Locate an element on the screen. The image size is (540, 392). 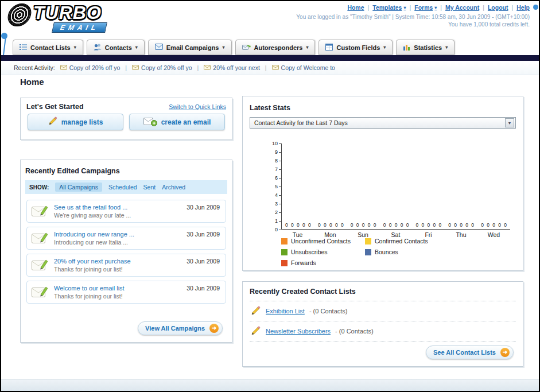
chart-legend: Unconfirmed ContactsConfirmed ContactsUn… is located at coordinates (398, 252).